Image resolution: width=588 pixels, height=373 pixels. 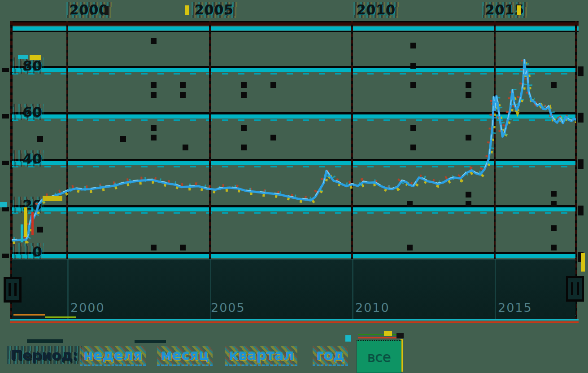 I want to click on range-button-year: год, so click(x=330, y=356).